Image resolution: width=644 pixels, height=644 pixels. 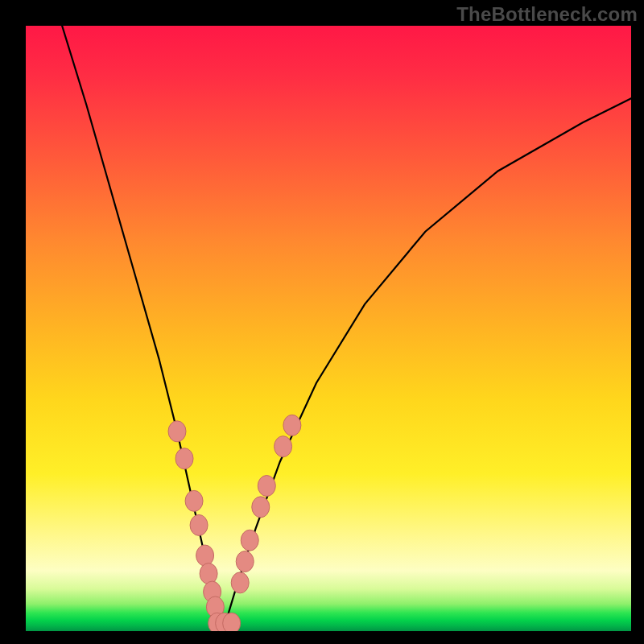 I want to click on watermark-text: TheBottleneck.com, so click(x=547, y=14).